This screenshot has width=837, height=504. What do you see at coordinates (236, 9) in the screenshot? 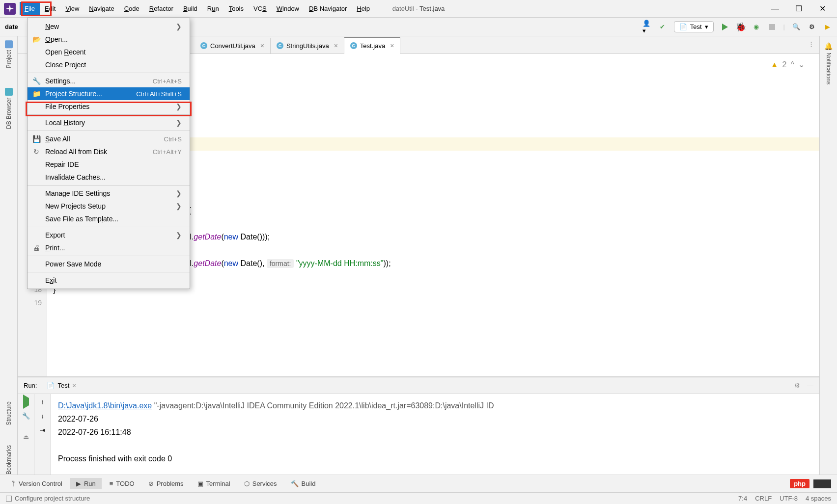
I see `menu-tools: Tools` at bounding box center [236, 9].